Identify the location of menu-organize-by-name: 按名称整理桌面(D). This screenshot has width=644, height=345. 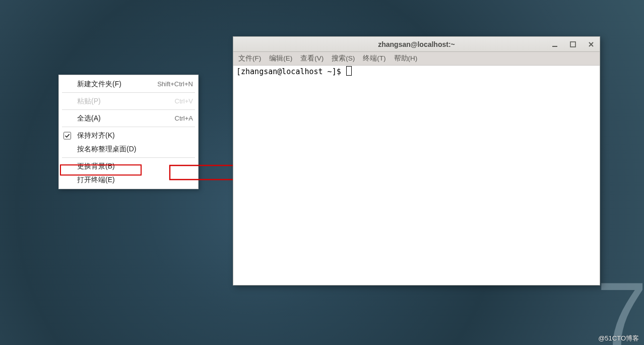
(128, 149).